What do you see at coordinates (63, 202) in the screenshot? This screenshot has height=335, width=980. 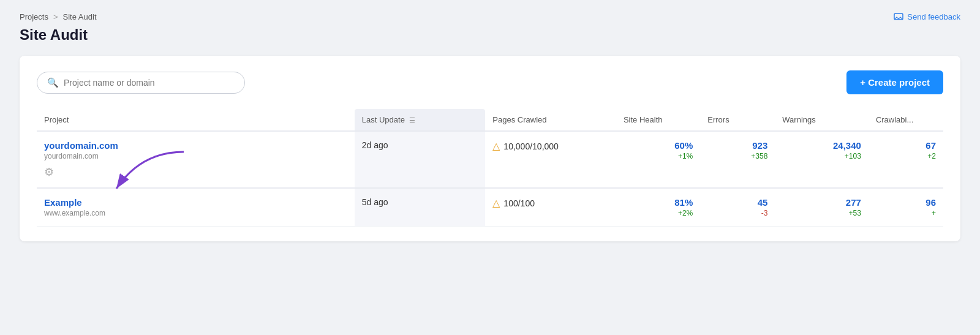 I see `project-name-link-2: Example` at bounding box center [63, 202].